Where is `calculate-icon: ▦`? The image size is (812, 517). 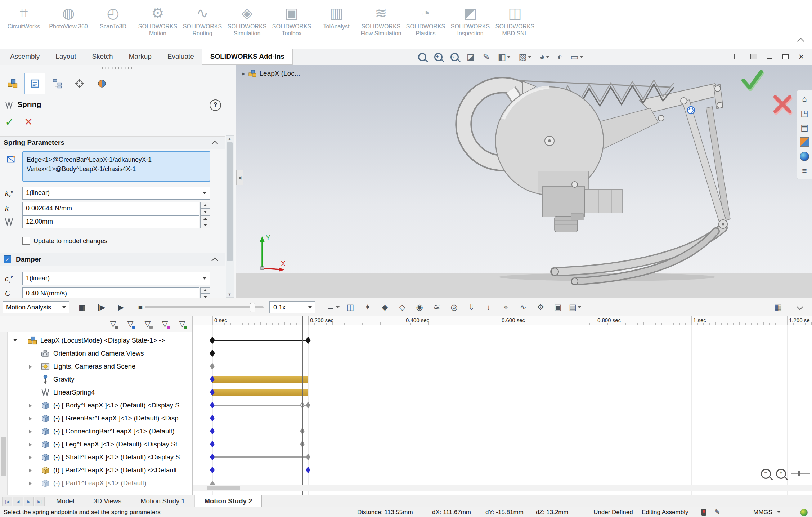 calculate-icon: ▦ is located at coordinates (82, 307).